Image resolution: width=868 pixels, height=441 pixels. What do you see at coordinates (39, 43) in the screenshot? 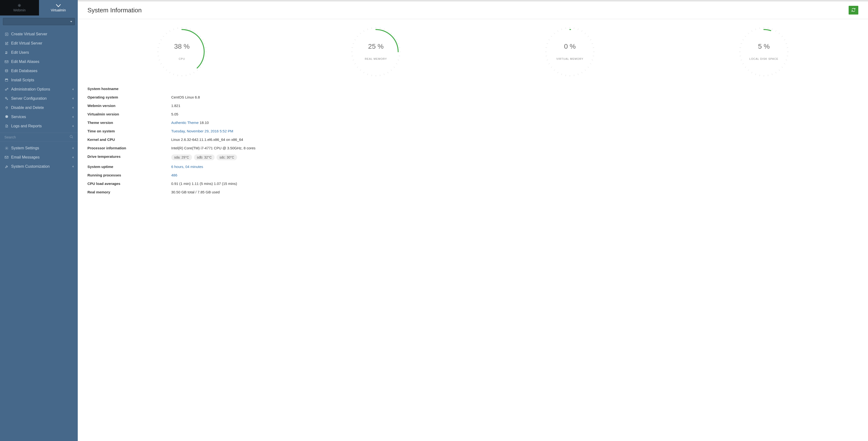
I see `nav-item-edit-virtual-server: Edit Virtual Server` at bounding box center [39, 43].